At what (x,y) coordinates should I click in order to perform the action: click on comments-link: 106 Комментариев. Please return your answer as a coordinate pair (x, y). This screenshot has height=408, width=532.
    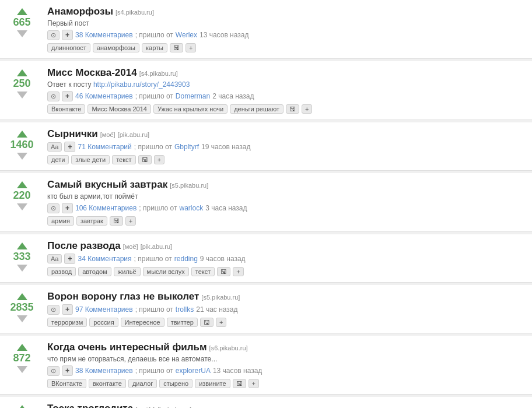
    Looking at the image, I should click on (106, 208).